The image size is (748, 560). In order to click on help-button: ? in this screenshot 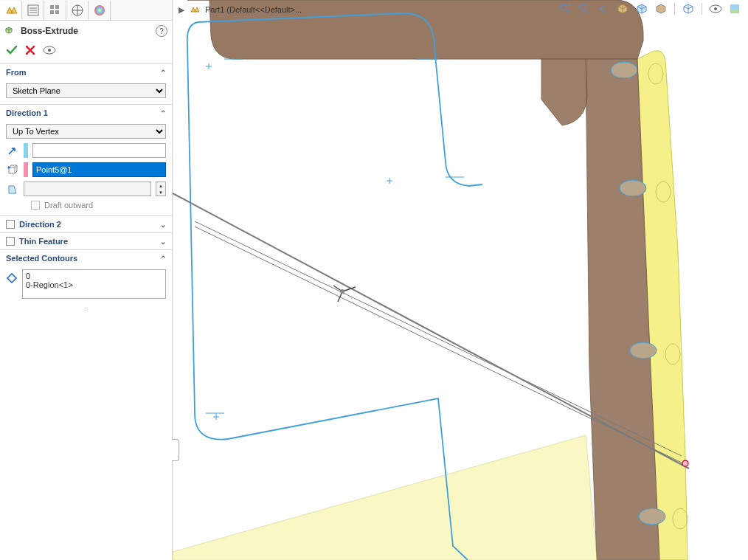, I will do `click(162, 31)`.